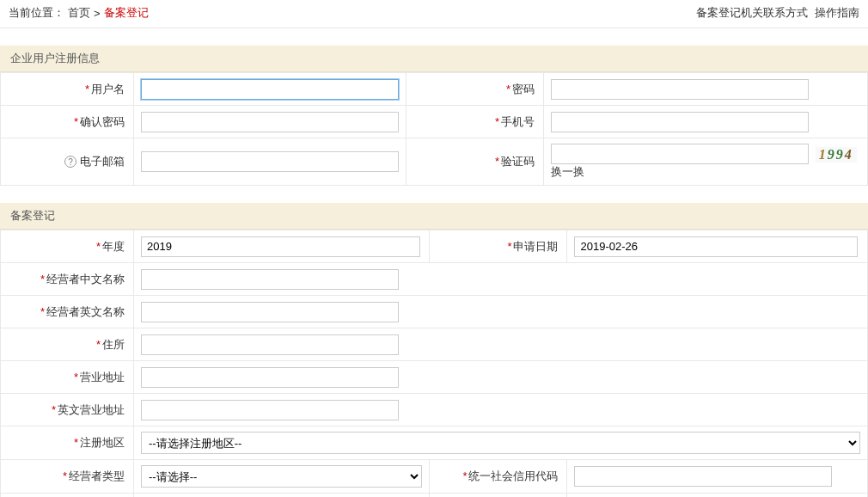 This screenshot has height=497, width=868. What do you see at coordinates (778, 13) in the screenshot?
I see `top-right-links: 备案登记机关联系方式 操作指南` at bounding box center [778, 13].